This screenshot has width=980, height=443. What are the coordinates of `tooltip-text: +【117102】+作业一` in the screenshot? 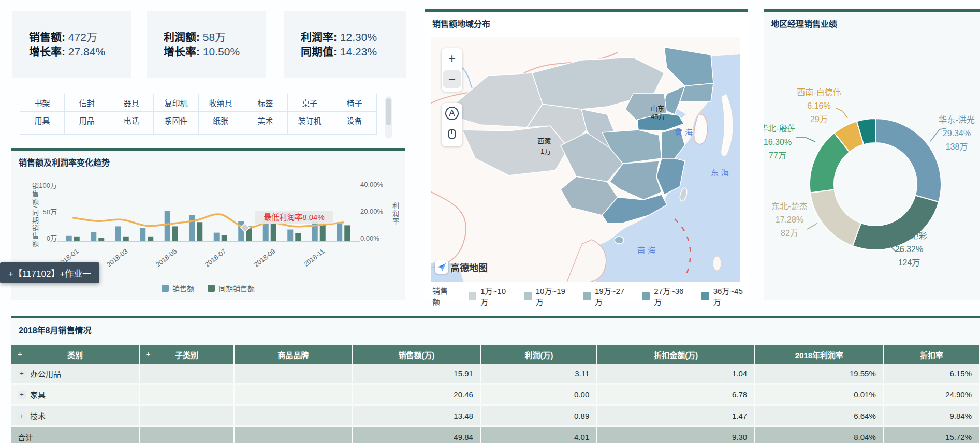 It's located at (50, 273).